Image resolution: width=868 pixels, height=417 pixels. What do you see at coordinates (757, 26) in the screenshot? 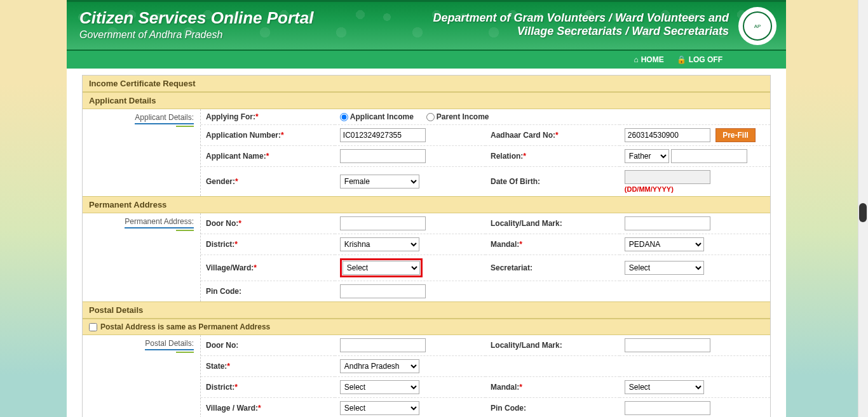
I see `gov-emblem: AP` at bounding box center [757, 26].